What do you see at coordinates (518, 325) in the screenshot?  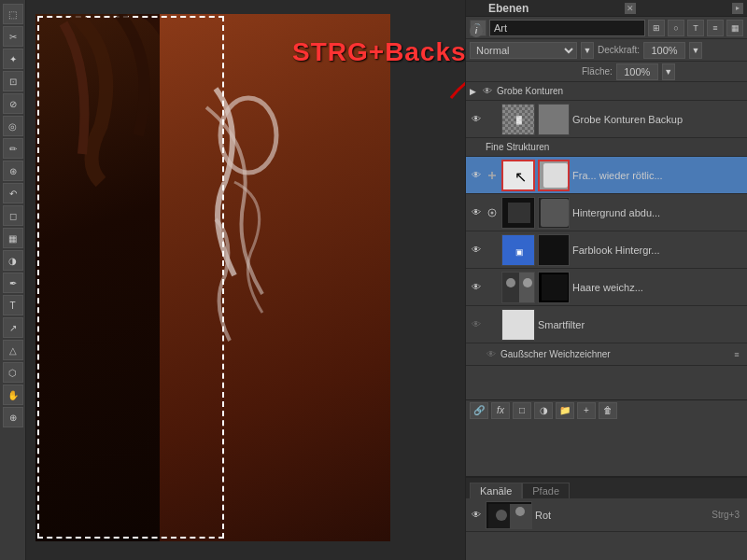 I see `layer-thumb-smartfilter` at bounding box center [518, 325].